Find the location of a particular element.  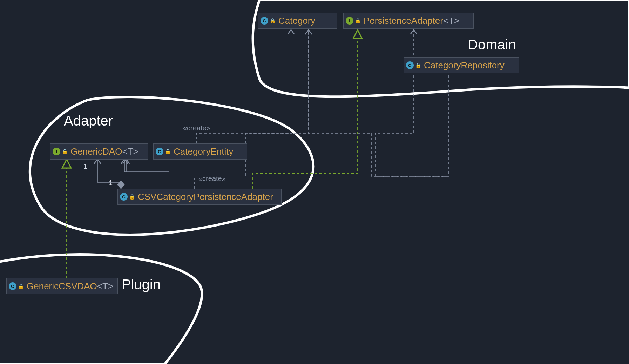

multiplicity-1b: 1 is located at coordinates (111, 183).